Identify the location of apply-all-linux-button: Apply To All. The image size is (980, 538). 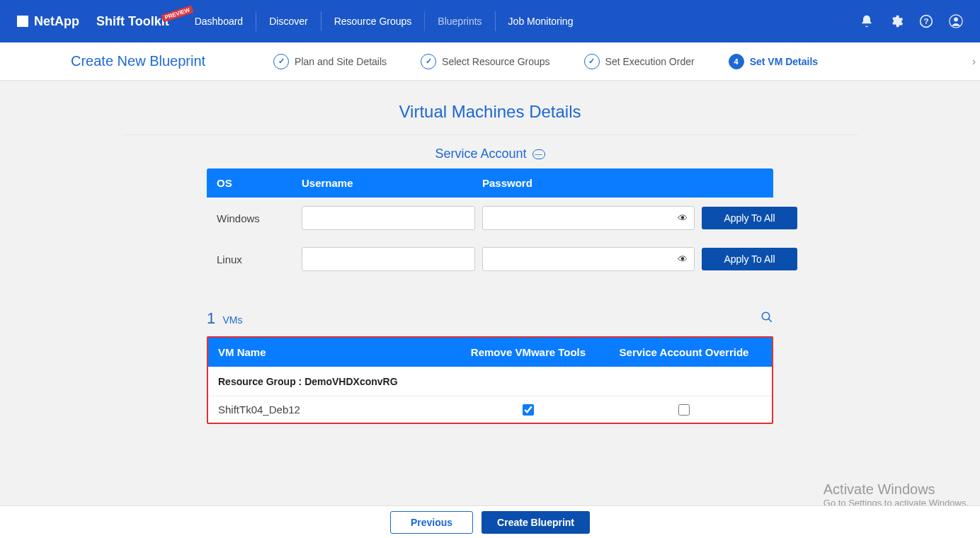
(749, 259).